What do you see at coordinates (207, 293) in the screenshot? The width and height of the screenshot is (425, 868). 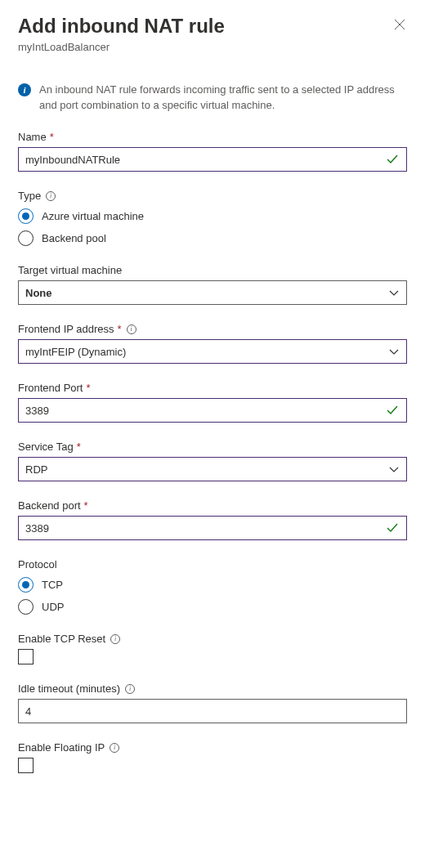 I see `target-vm-value` at bounding box center [207, 293].